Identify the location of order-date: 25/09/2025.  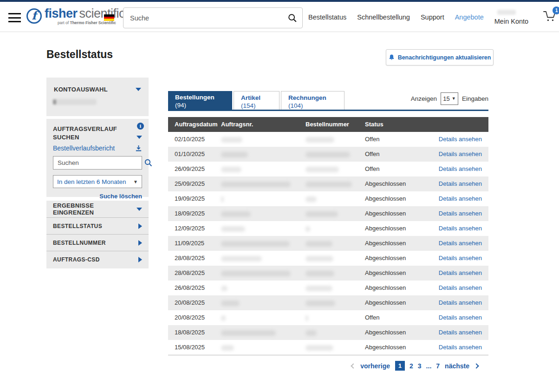
(195, 184).